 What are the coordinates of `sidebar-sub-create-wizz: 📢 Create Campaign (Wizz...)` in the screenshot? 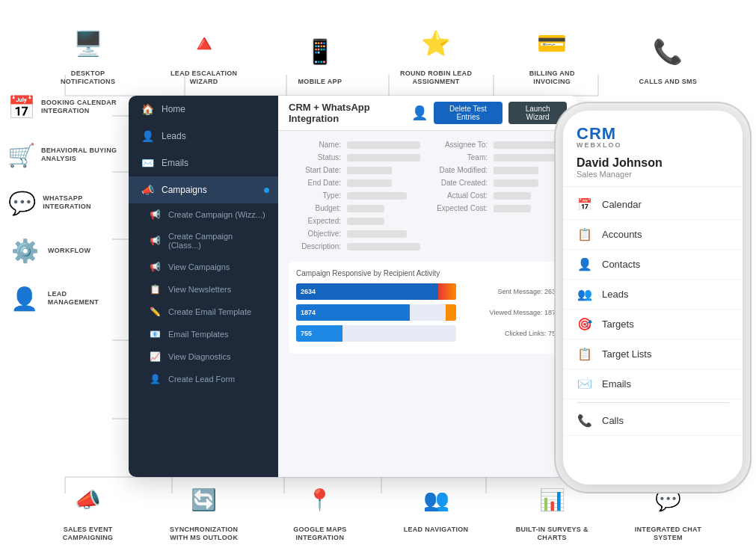 It's located at (203, 215).